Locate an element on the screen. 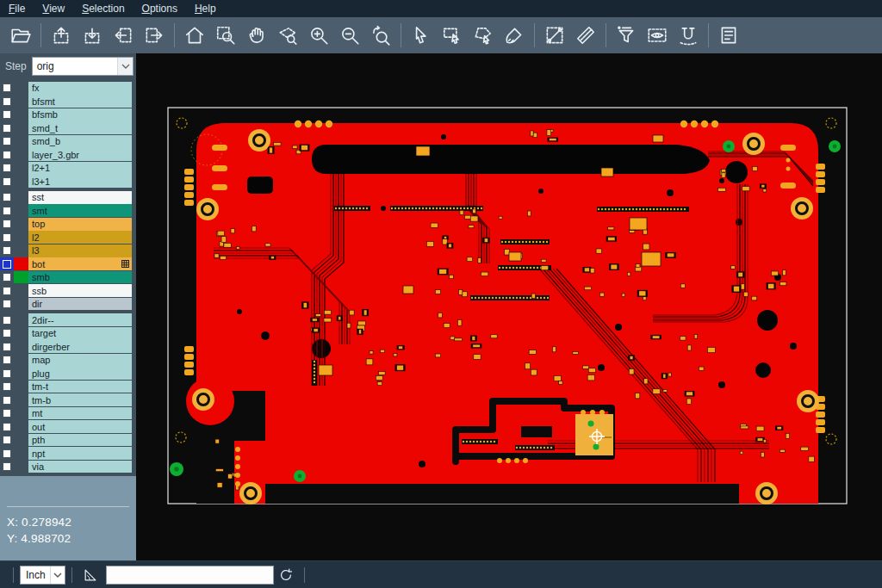 The width and height of the screenshot is (882, 588). layer-label-tm-b: tm-b is located at coordinates (80, 399).